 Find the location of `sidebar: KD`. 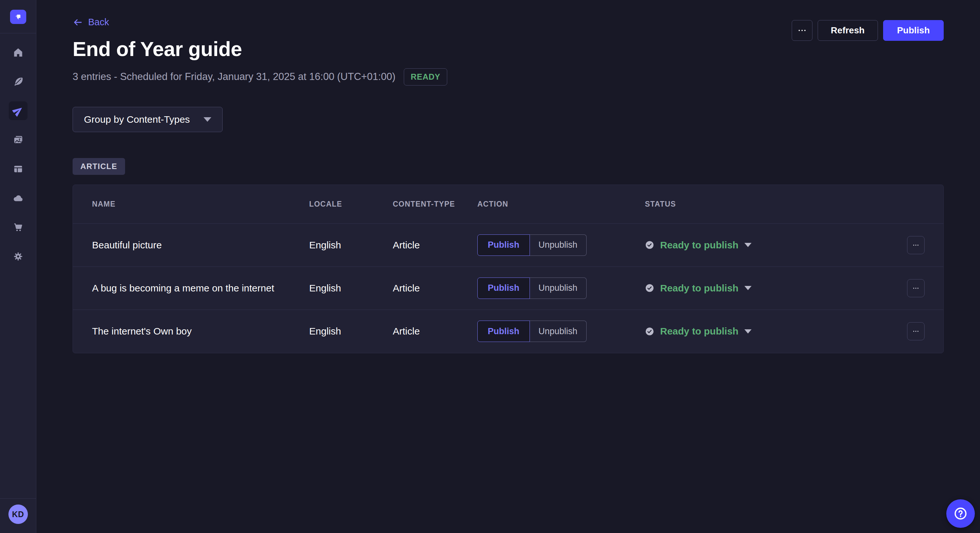

sidebar: KD is located at coordinates (18, 266).